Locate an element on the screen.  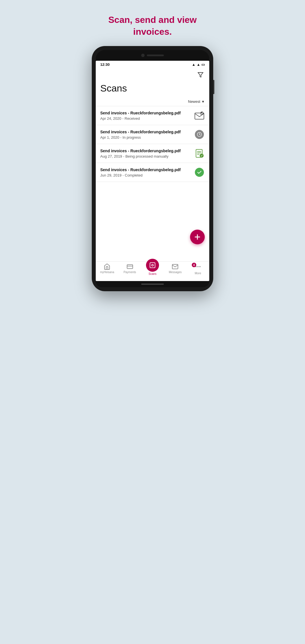
app-content: Scans Newest ▼ Send invoices - Rueckford… is located at coordinates (152, 165).